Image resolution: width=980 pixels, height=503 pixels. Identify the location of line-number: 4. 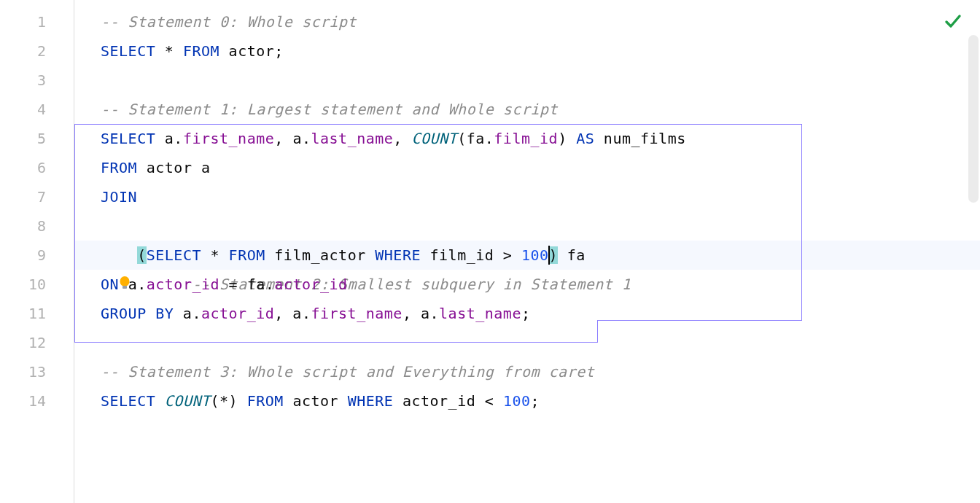
(36, 109).